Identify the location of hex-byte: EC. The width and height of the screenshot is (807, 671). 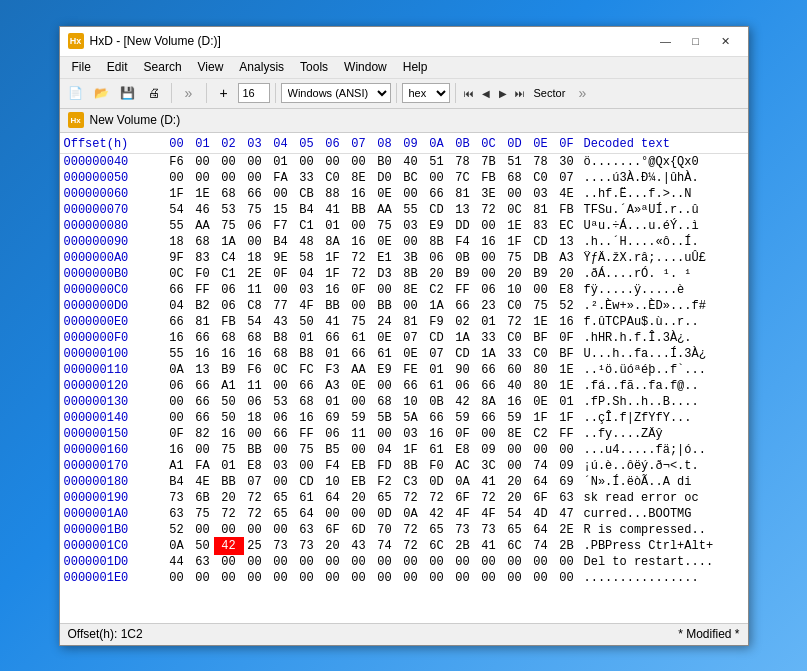
(567, 226).